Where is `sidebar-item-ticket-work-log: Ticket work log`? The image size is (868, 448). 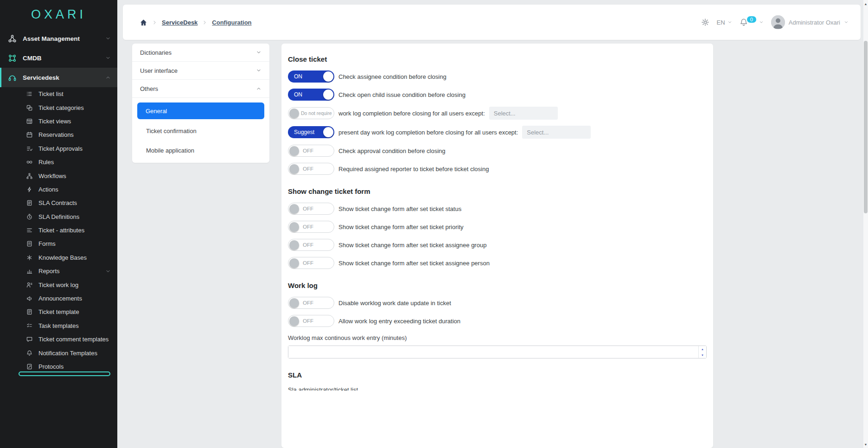 sidebar-item-ticket-work-log: Ticket work log is located at coordinates (58, 285).